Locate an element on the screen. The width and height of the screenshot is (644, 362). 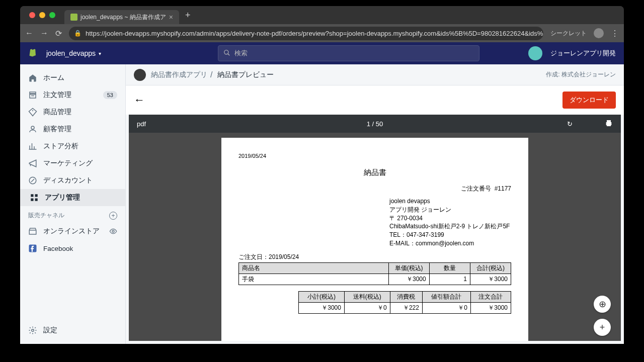
sidebar-channel-online-store: オンラインストア is located at coordinates (72, 231).